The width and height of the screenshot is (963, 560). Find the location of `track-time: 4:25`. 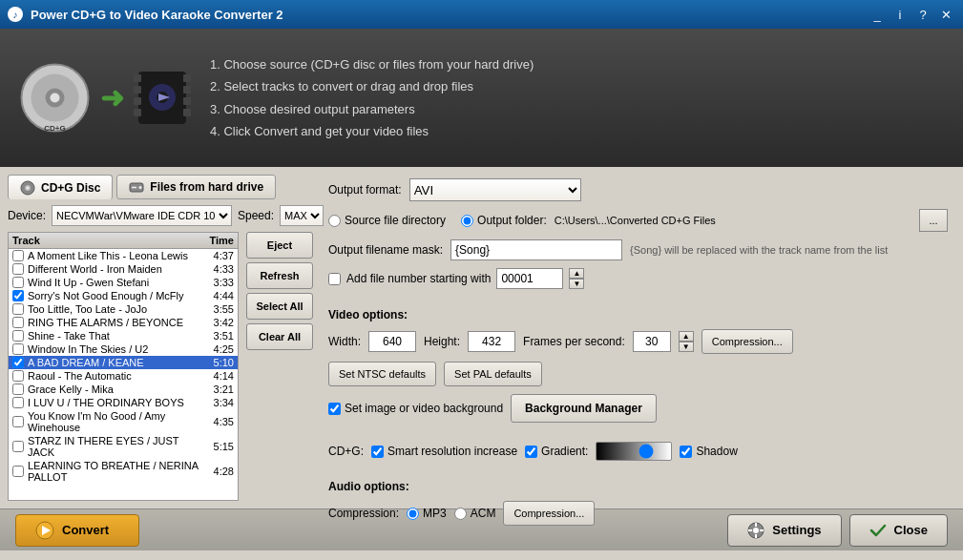

track-time: 4:25 is located at coordinates (218, 349).